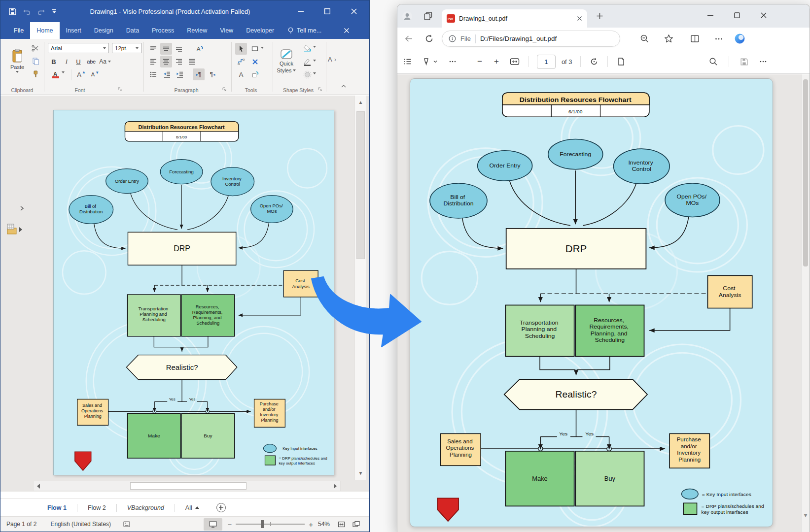 This screenshot has width=810, height=532. I want to click on line-color-icon, so click(307, 62).